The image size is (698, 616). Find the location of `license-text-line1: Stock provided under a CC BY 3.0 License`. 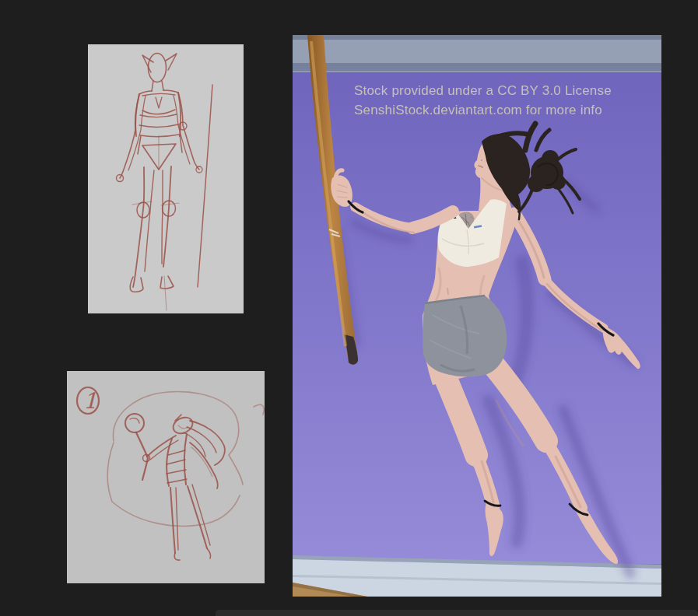

license-text-line1: Stock provided under a CC BY 3.0 License is located at coordinates (482, 90).